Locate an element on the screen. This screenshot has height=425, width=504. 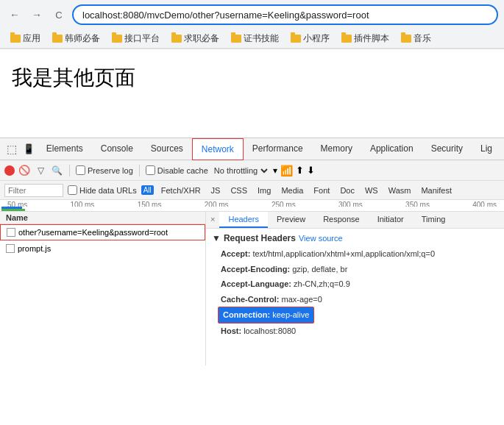
dropdown-arrow: ▾ is located at coordinates (275, 171).